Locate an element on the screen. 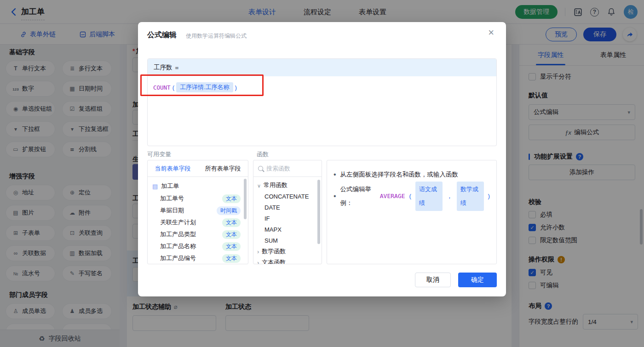 The height and width of the screenshot is (347, 644). variable-name: 加工产品名称 is located at coordinates (178, 246).